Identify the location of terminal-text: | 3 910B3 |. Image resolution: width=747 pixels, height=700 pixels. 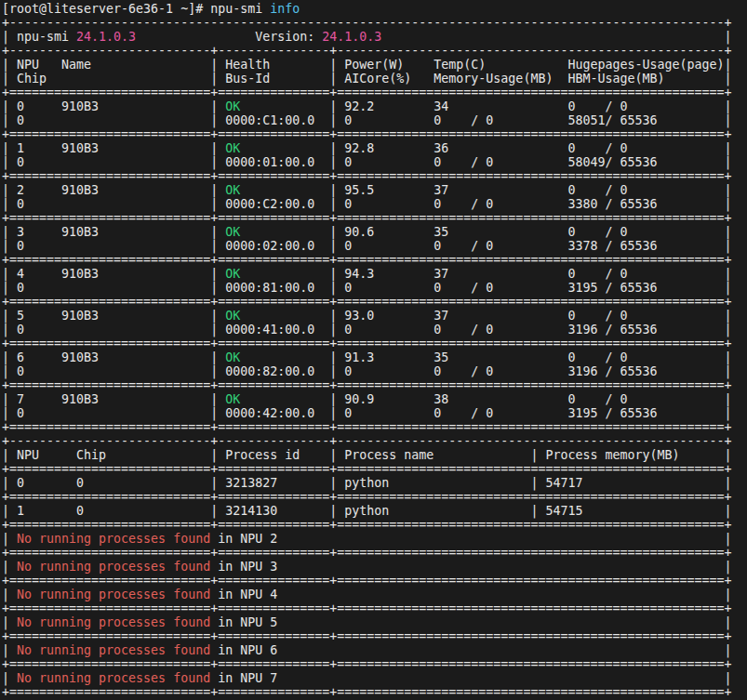
(113, 232).